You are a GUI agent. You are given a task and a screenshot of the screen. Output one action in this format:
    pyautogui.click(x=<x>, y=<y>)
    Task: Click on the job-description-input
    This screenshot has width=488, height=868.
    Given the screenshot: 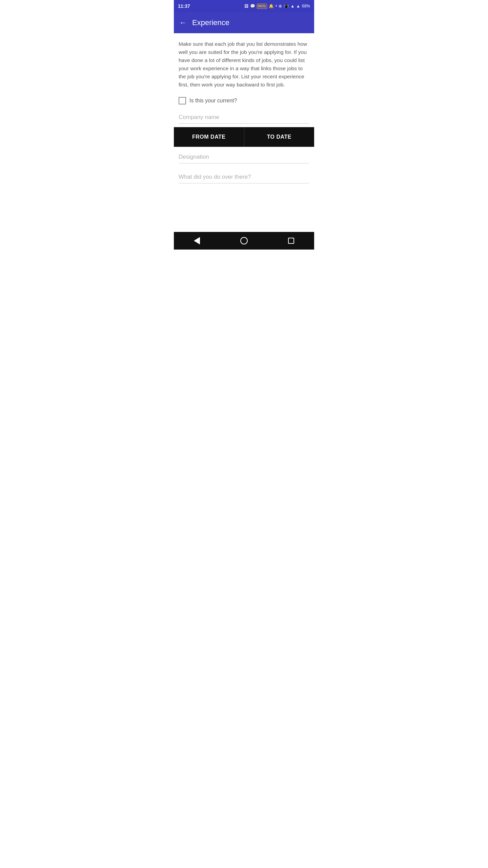 What is the action you would take?
    pyautogui.click(x=244, y=177)
    